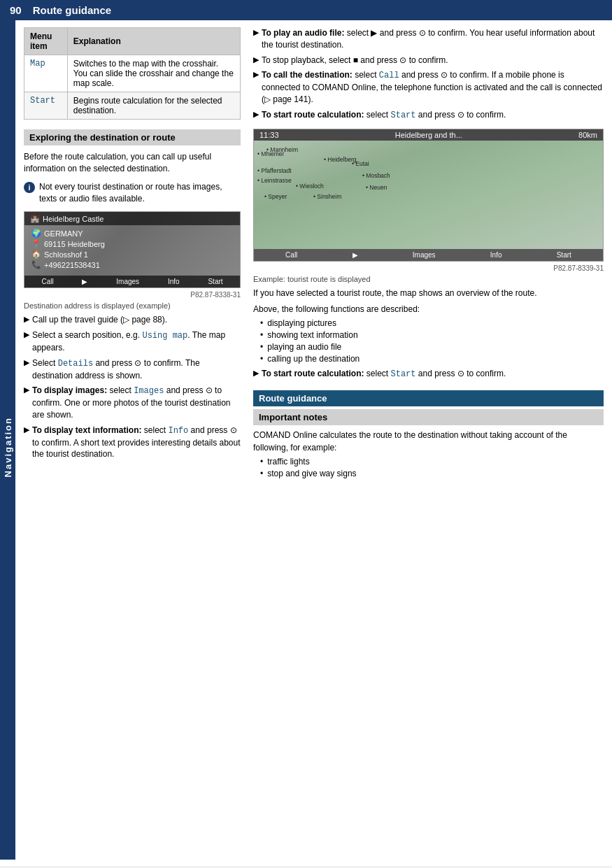 The height and width of the screenshot is (868, 612). I want to click on detail-country: 🌍GERMANY, so click(132, 234).